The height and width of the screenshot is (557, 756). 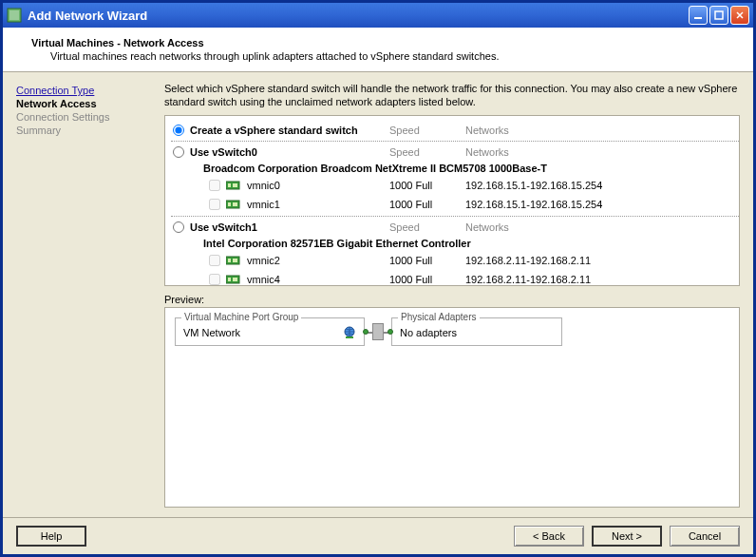 What do you see at coordinates (179, 152) in the screenshot?
I see `radio-use-vswitch0` at bounding box center [179, 152].